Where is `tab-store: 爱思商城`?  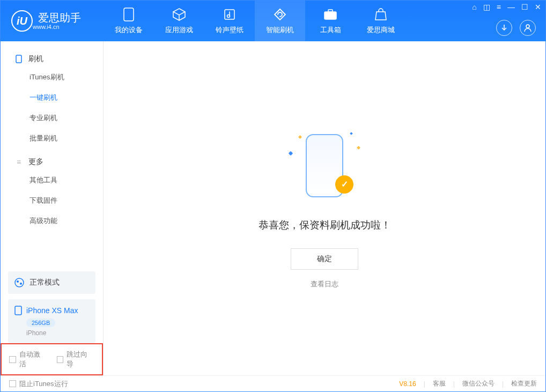 tab-store: 爱思商城 is located at coordinates (381, 21).